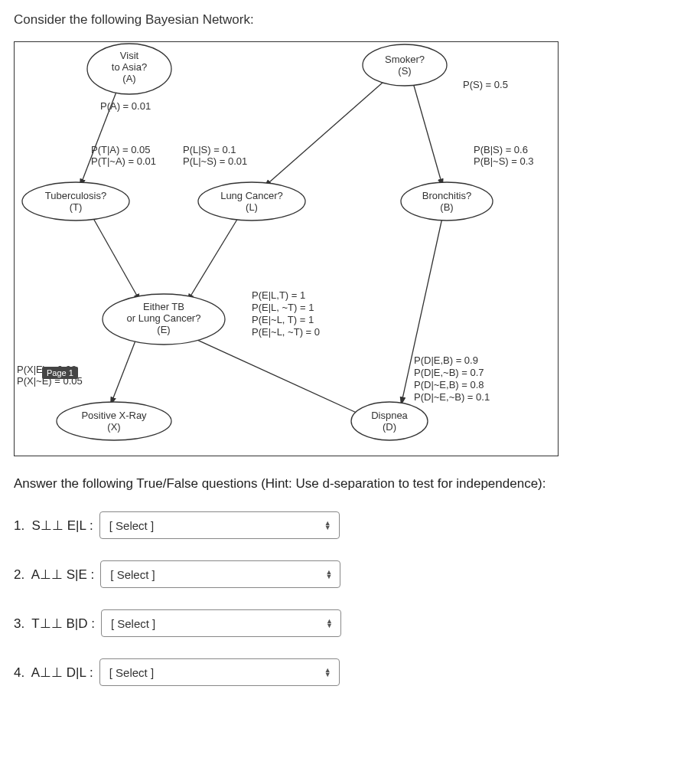 This screenshot has height=784, width=697. Describe the element at coordinates (113, 427) in the screenshot. I see `svg-text: (X)` at that location.